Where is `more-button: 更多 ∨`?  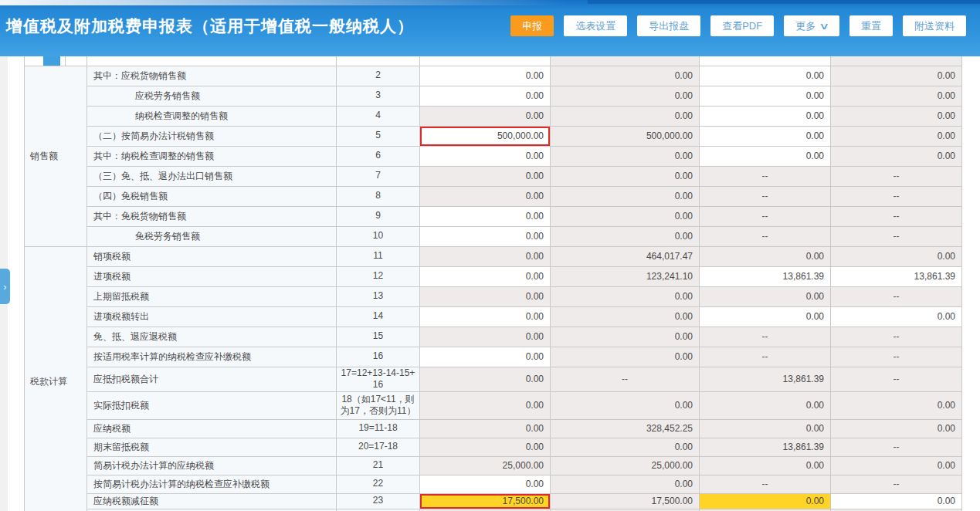 more-button: 更多 ∨ is located at coordinates (812, 26).